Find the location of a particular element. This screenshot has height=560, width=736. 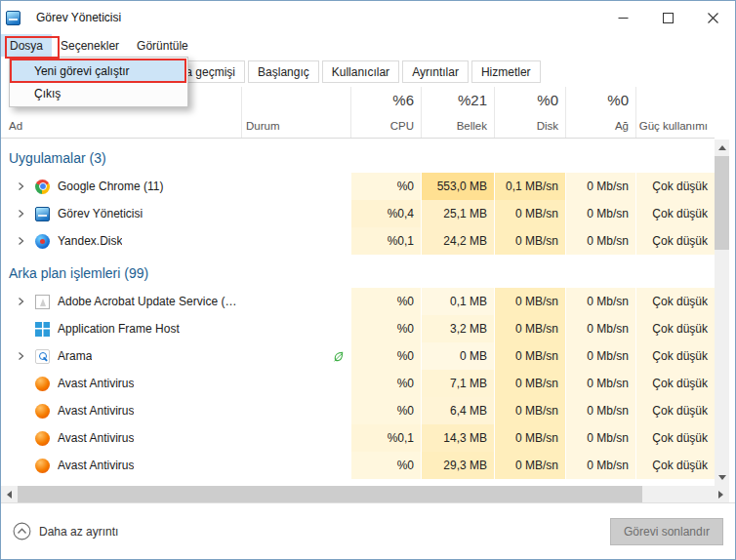

maximize-button is located at coordinates (668, 18).